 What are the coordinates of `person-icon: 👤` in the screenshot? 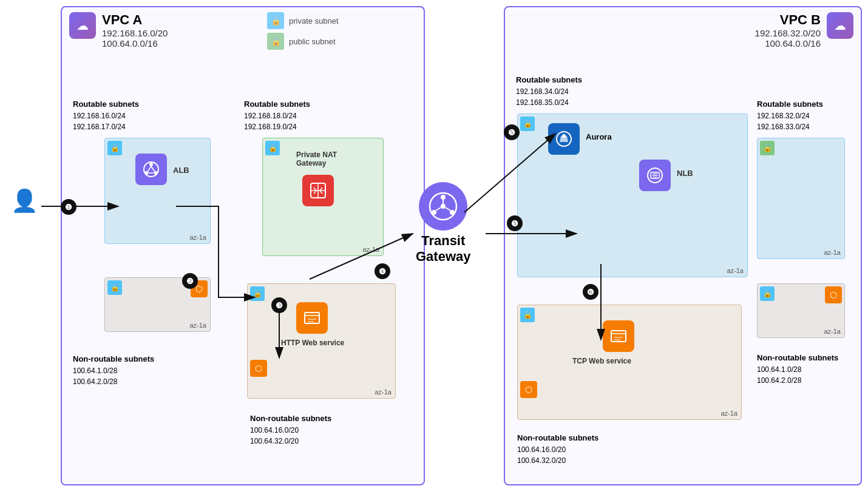 It's located at (24, 201).